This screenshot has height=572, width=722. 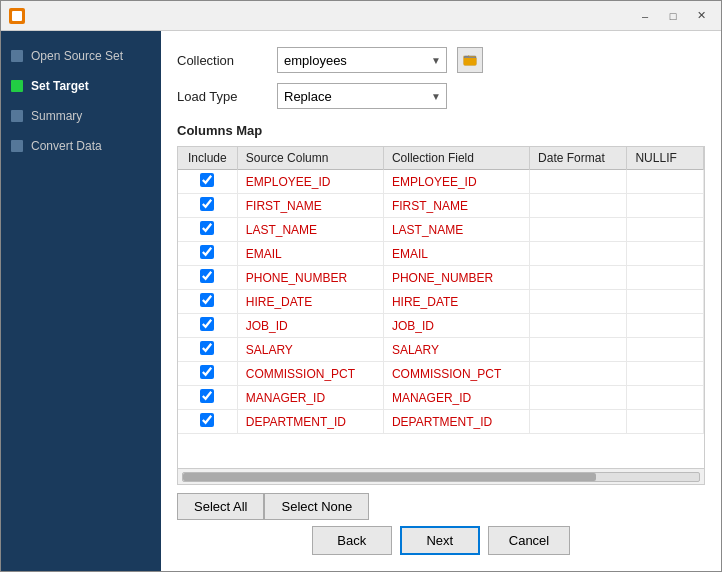 I want to click on scrollbar-track, so click(x=441, y=477).